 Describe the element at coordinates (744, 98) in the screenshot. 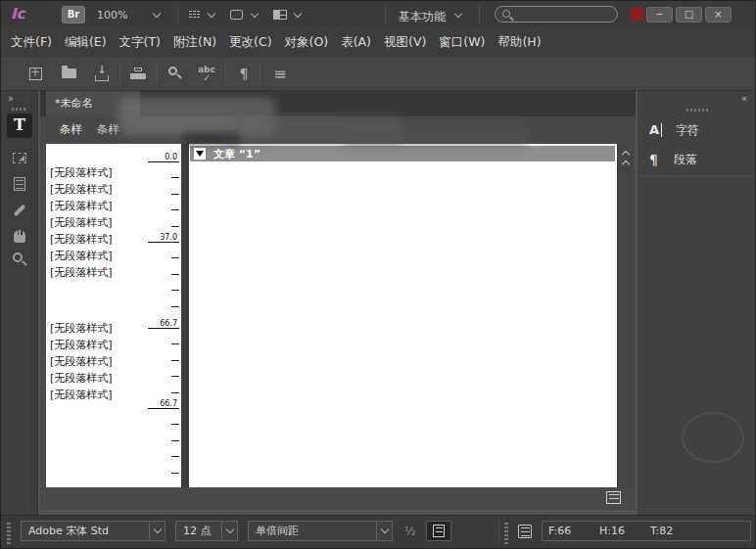

I see `collapse-panels-icon: «` at that location.